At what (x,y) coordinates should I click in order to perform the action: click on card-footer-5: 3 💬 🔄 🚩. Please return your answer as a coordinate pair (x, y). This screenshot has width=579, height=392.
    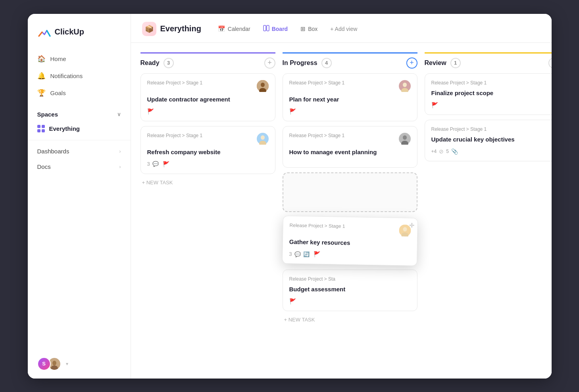
    Looking at the image, I should click on (350, 254).